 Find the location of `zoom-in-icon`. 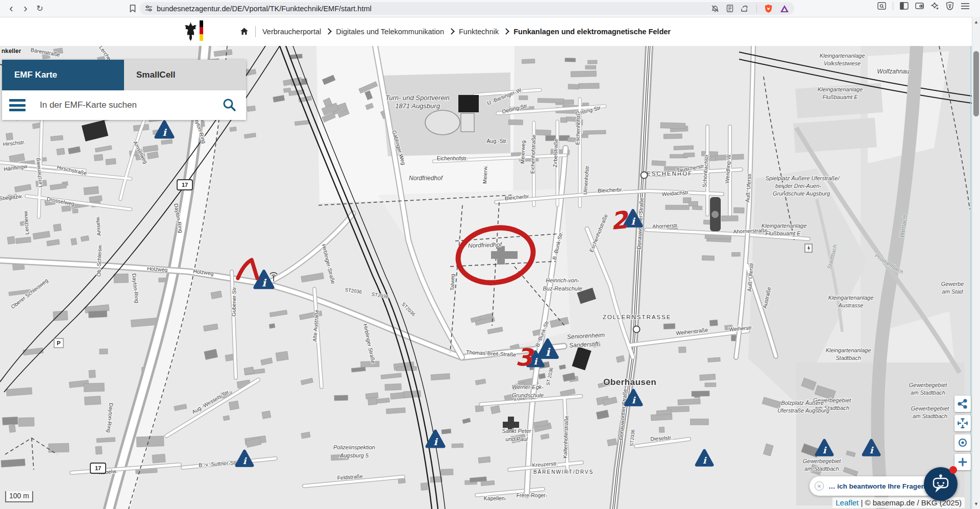

zoom-in-icon is located at coordinates (963, 462).